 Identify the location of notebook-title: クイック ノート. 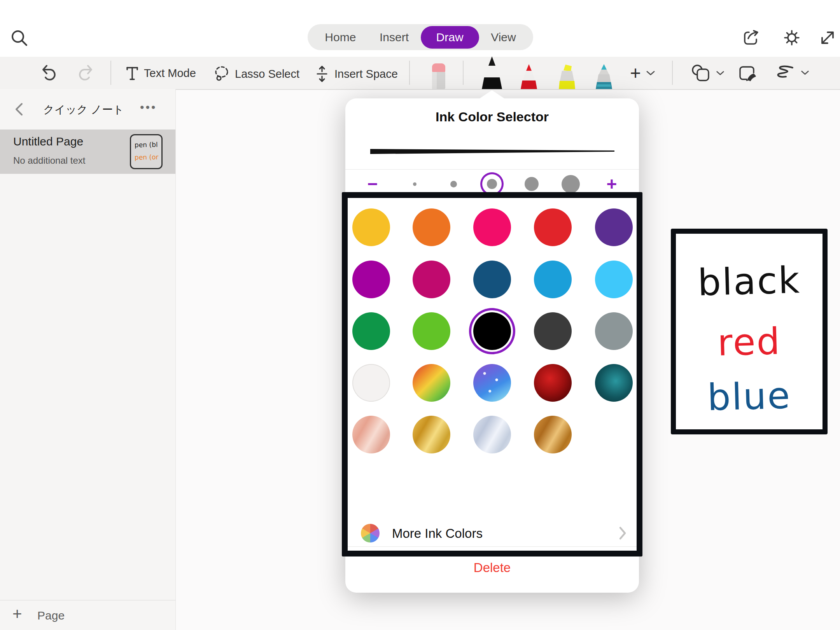
(84, 110).